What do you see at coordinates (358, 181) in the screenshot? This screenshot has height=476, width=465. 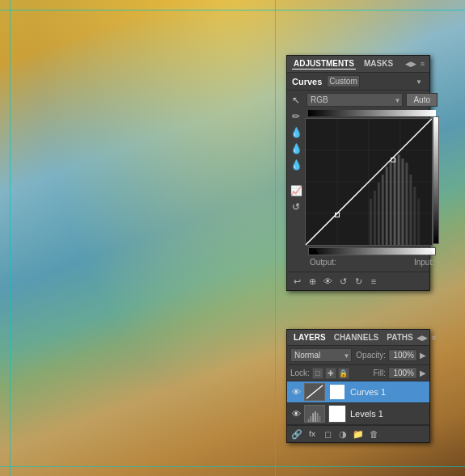 I see `curves-content: ↖ ✏ 💧 💧 💧 📈 ↺ RGB ▼ Auto` at bounding box center [358, 181].